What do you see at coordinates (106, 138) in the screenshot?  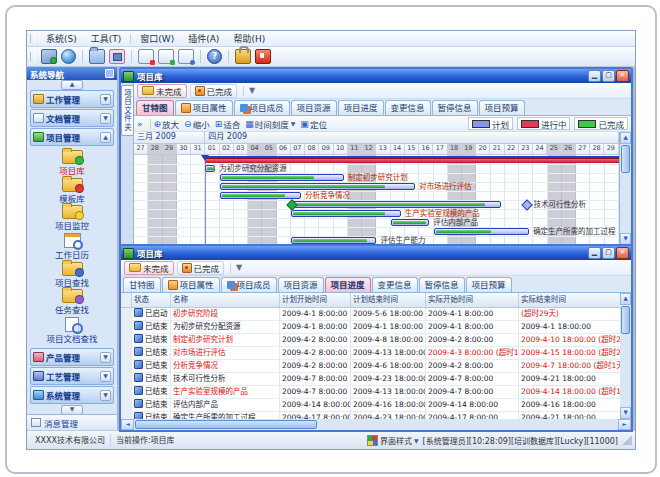 I see `group-arrow-icon: ▲` at bounding box center [106, 138].